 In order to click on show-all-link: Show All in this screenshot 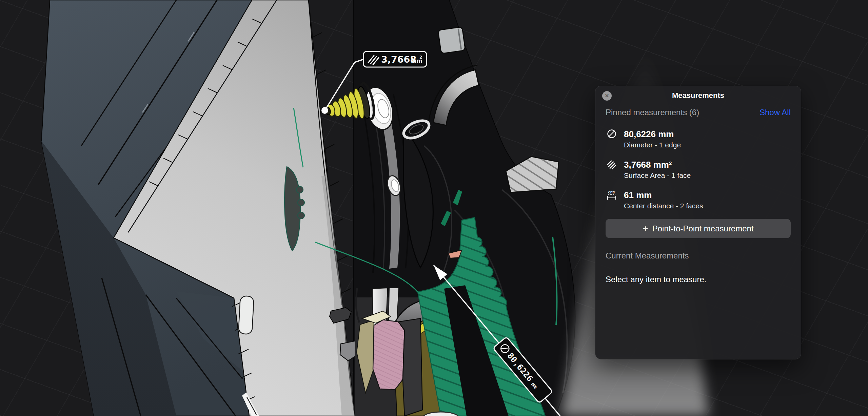, I will do `click(775, 112)`.